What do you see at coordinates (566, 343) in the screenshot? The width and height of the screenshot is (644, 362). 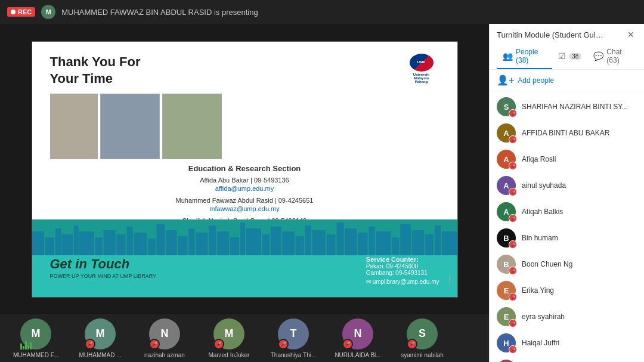 I see `participant-item: H🎤Haiqal Juffri` at bounding box center [566, 343].